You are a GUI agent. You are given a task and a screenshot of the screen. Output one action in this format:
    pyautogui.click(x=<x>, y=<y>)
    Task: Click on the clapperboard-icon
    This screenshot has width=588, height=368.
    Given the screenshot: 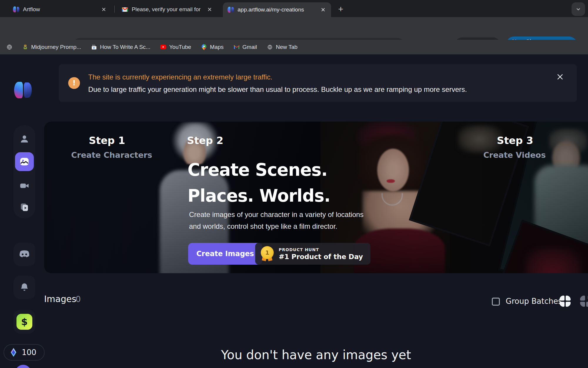 What is the action you would take?
    pyautogui.click(x=94, y=47)
    